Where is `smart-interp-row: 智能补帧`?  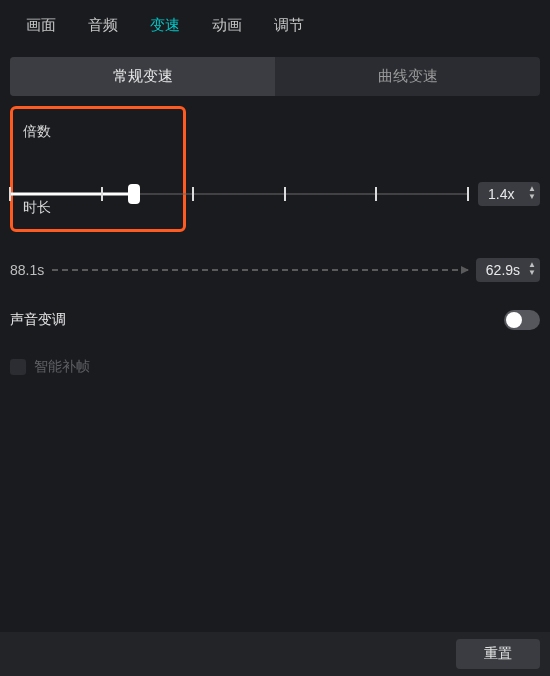 smart-interp-row: 智能补帧 is located at coordinates (50, 367).